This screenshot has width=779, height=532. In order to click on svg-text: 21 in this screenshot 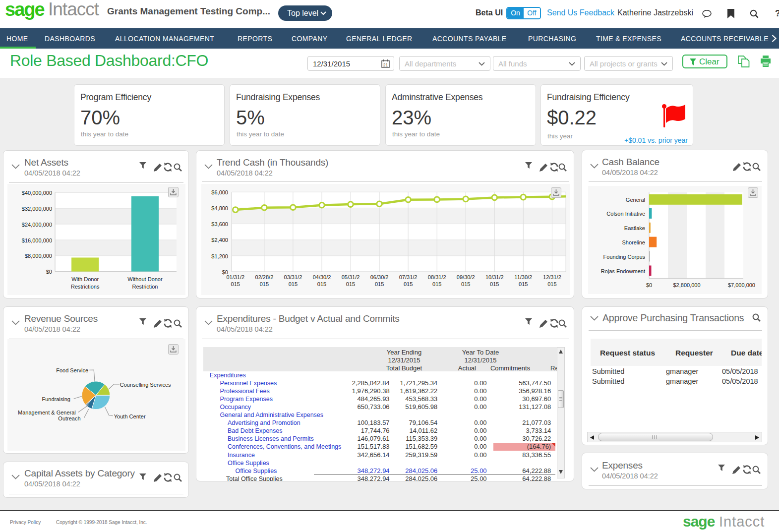, I will do `click(386, 65)`.